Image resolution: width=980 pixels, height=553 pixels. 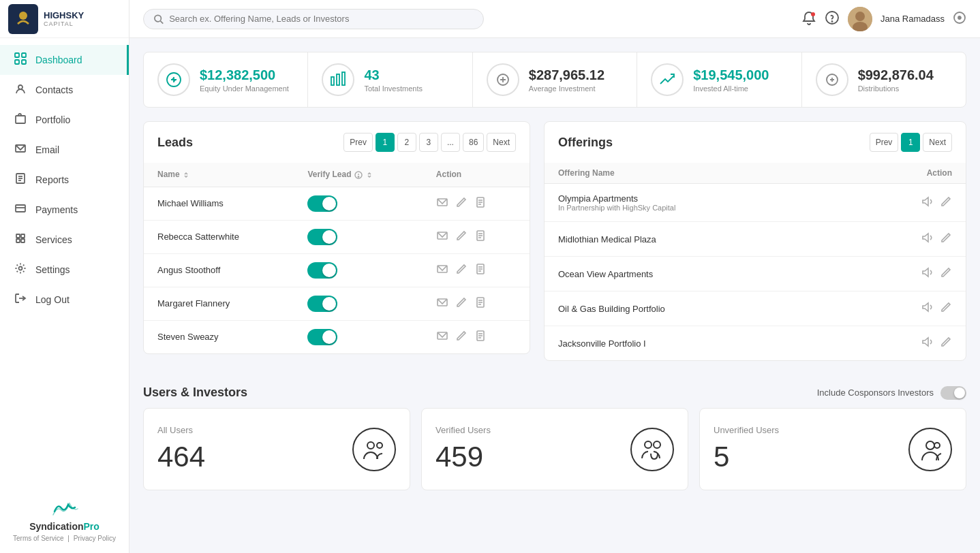 I want to click on offerings-title: Offerings, so click(x=585, y=143).